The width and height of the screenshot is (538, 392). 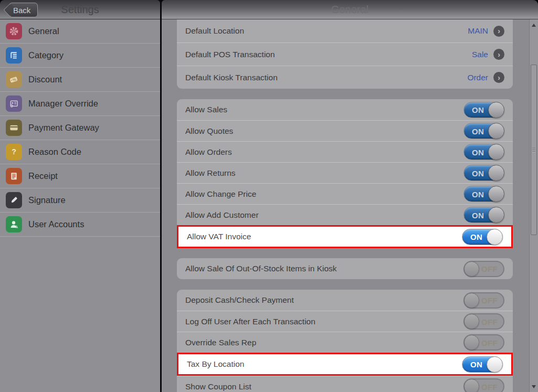 I want to click on row-label: Deposit Cash/Check Payment, so click(x=324, y=300).